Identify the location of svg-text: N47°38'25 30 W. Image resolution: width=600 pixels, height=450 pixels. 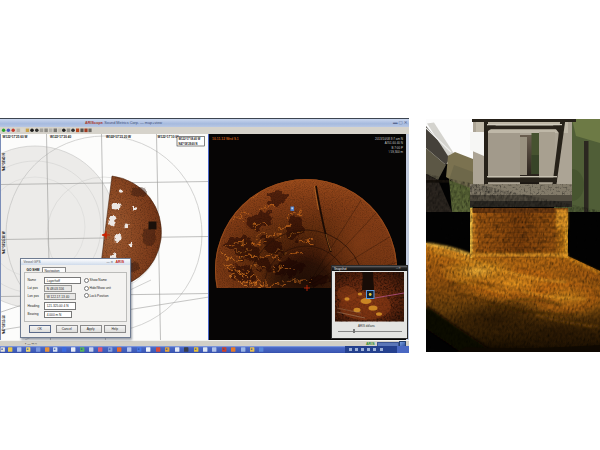
(4, 242).